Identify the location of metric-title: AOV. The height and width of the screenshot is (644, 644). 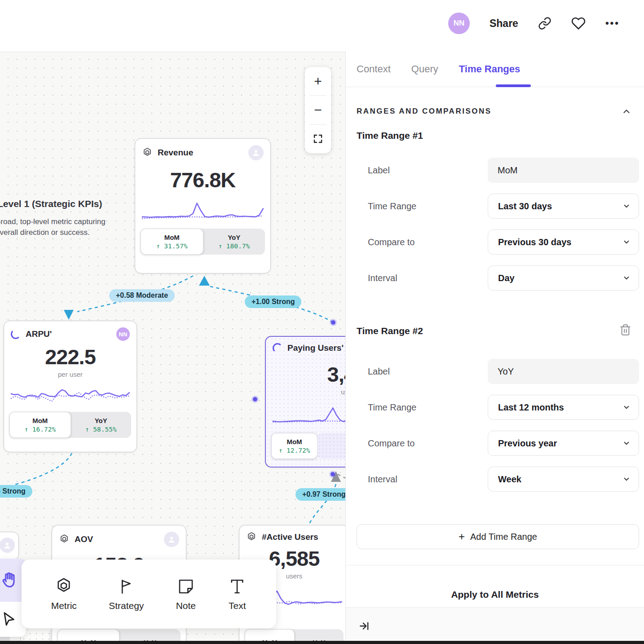
(84, 539).